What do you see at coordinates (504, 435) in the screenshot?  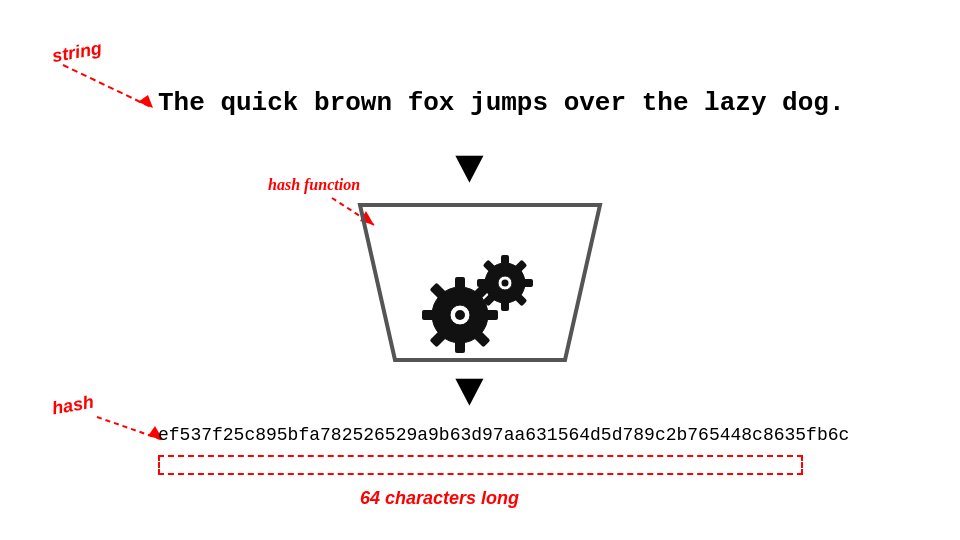 I see `hash-output-text: ef537f25c895bfa782526529a9b63d97aa631564…` at bounding box center [504, 435].